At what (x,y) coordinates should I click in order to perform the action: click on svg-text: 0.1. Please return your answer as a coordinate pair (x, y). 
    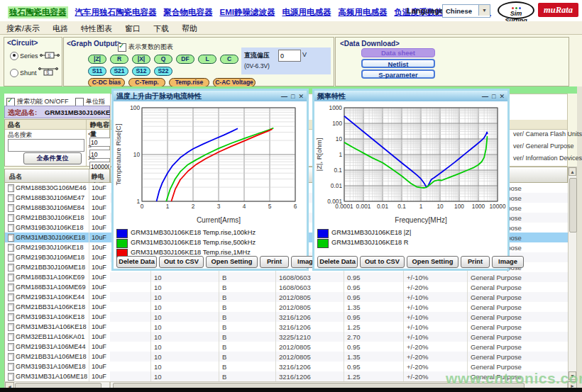
    Looking at the image, I should click on (338, 170).